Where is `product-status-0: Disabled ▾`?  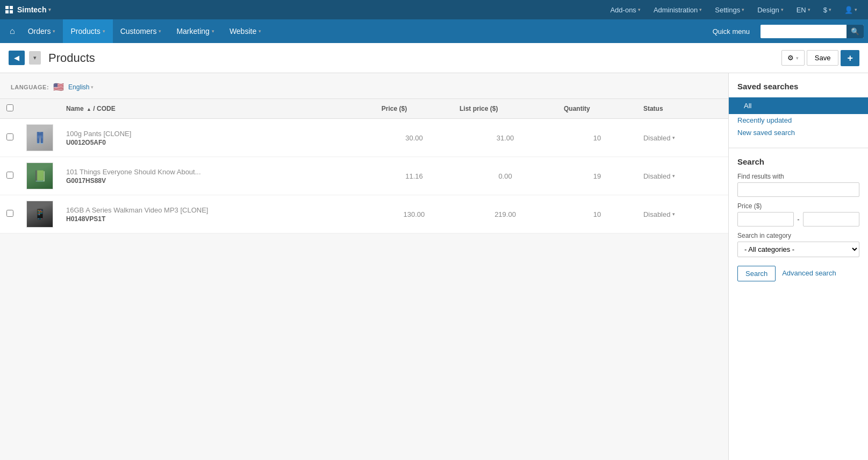
product-status-0: Disabled ▾ is located at coordinates (683, 138).